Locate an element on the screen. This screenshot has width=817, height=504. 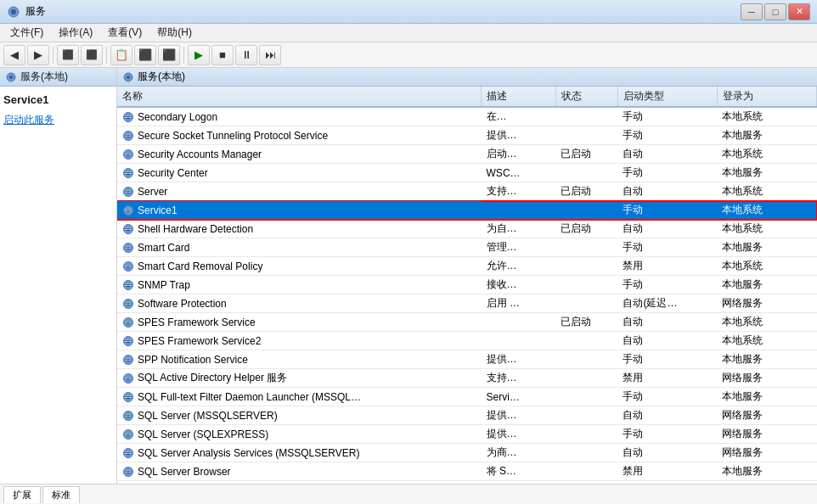
toolbar-btn-4: ⬛ is located at coordinates (145, 55).